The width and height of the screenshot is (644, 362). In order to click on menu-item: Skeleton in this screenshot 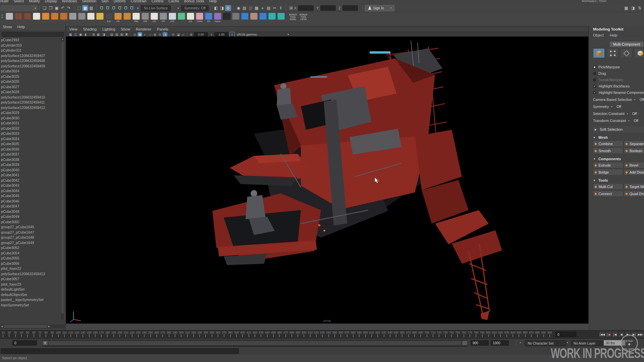, I will do `click(89, 1)`.